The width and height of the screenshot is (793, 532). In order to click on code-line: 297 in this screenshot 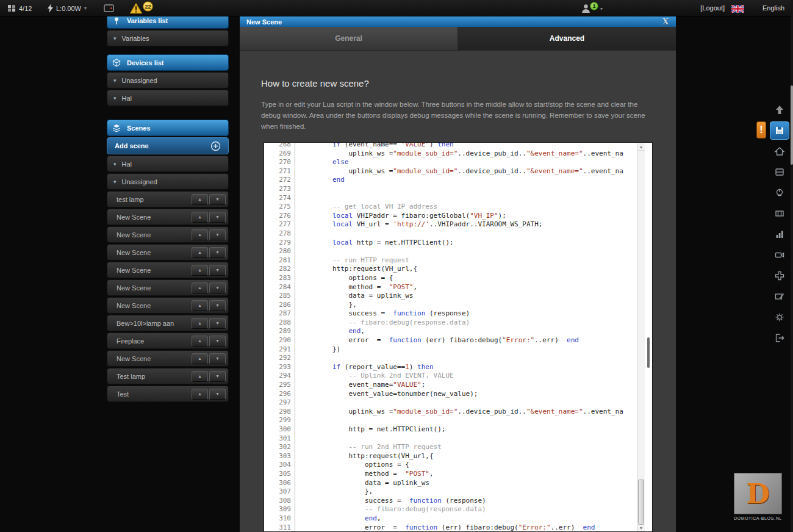, I will do `click(450, 403)`.